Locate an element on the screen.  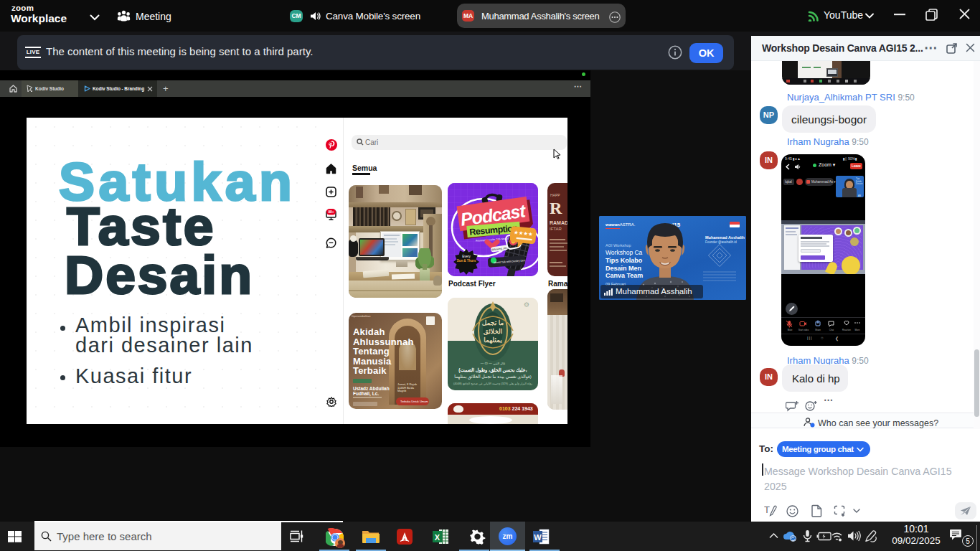
svg-text: Mute is located at coordinates (791, 330).